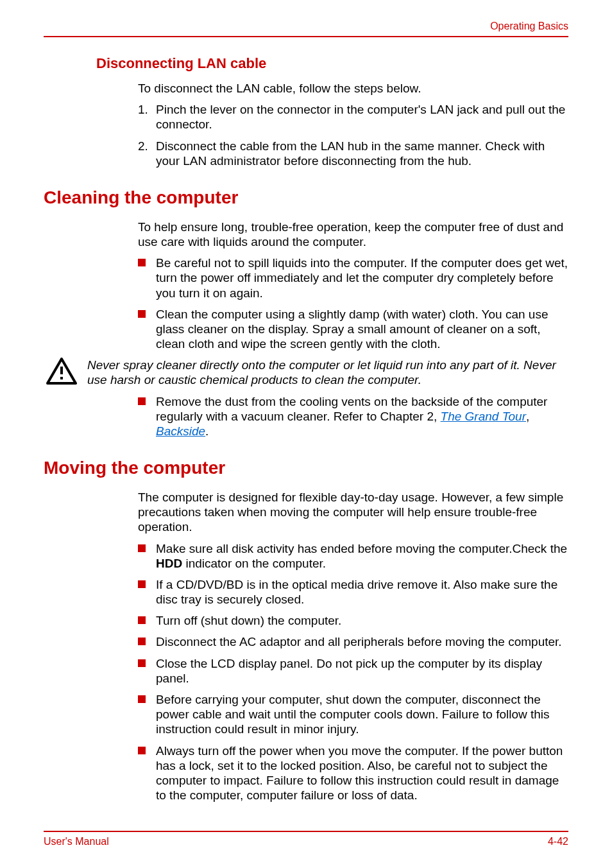 Image resolution: width=612 pixels, height=868 pixels. I want to click on list-text: If a CD/DVD/BD is in the optical media d…, so click(362, 592).